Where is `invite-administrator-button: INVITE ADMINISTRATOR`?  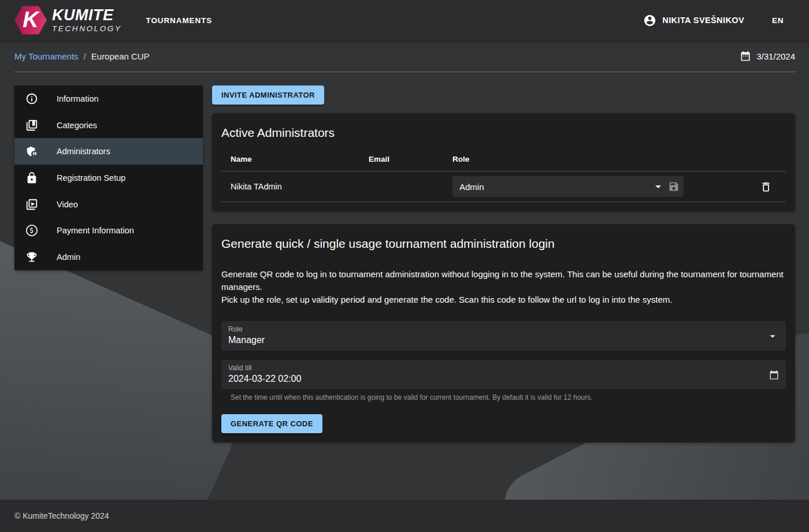
invite-administrator-button: INVITE ADMINISTRATOR is located at coordinates (268, 95).